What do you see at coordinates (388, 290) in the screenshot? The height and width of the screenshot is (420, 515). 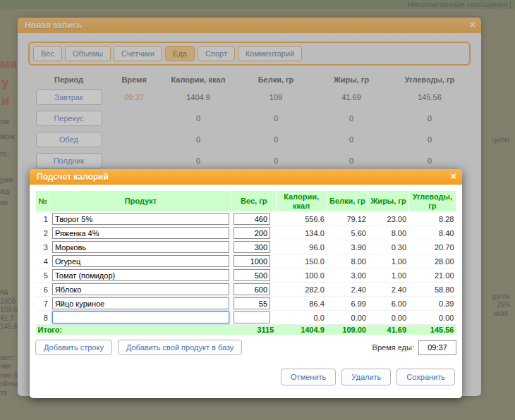 I see `fat-cell: 2.40` at bounding box center [388, 290].